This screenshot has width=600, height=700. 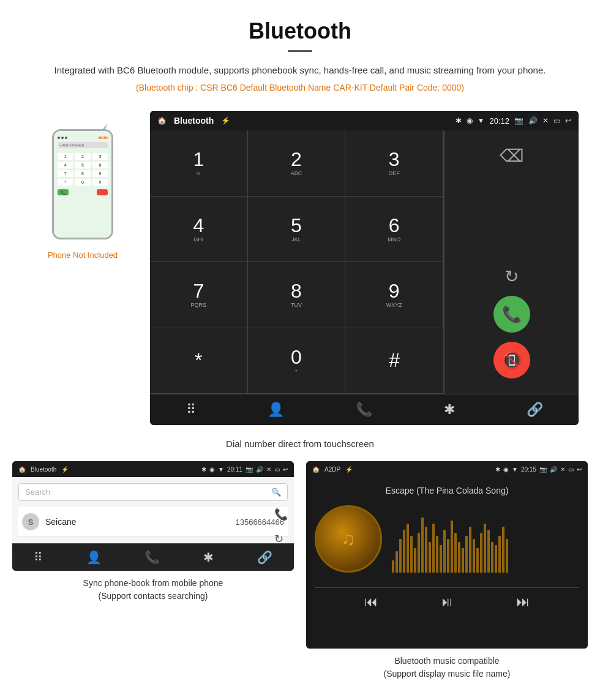 What do you see at coordinates (512, 277) in the screenshot?
I see `reload-button: ↻` at bounding box center [512, 277].